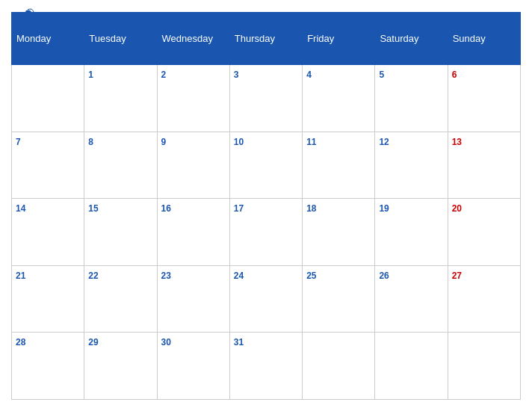 The height and width of the screenshot is (411, 532). I want to click on day-number: 24, so click(239, 276).